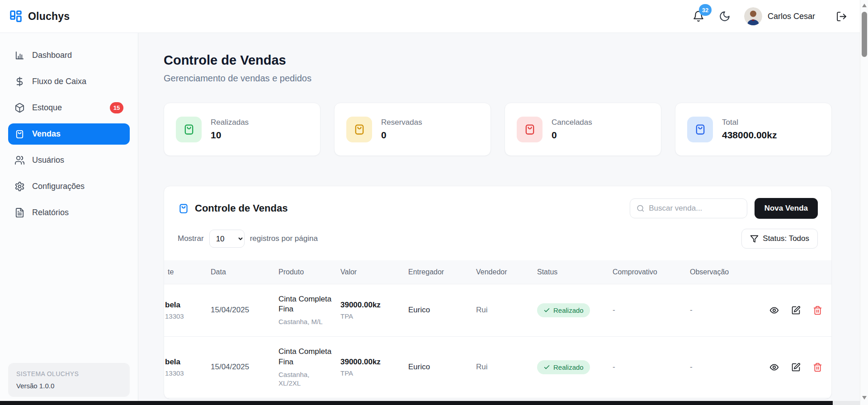 The image size is (868, 405). Describe the element at coordinates (371, 272) in the screenshot. I see `col-header-valor: Valor` at that location.